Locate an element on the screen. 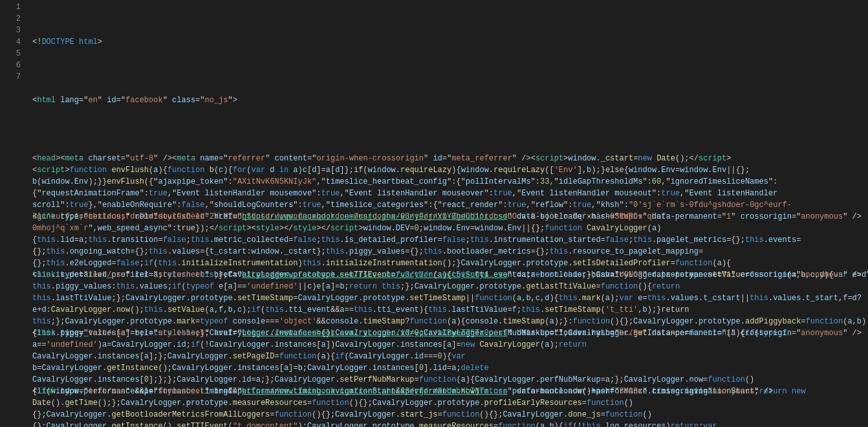 This screenshot has width=868, height=427. code-line-3: <head><meta charset="utf-8" /><meta name… is located at coordinates (450, 159).